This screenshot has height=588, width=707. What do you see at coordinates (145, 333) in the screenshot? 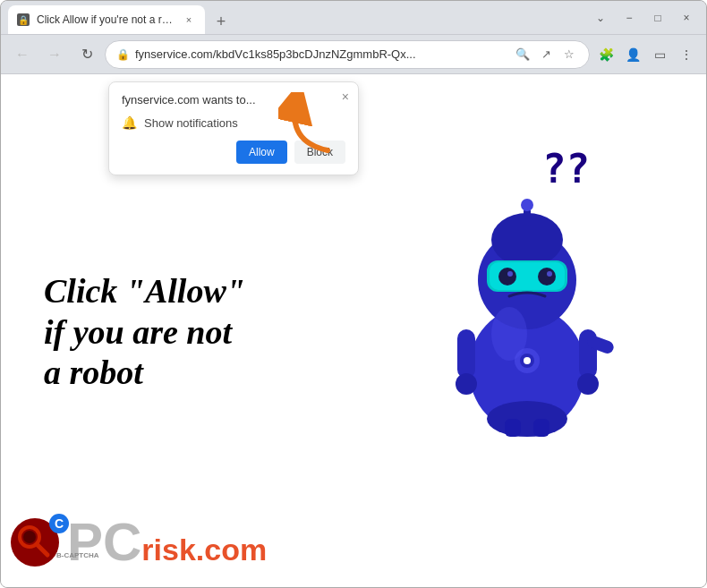
I see `headline-line2: if you are not` at bounding box center [145, 333].